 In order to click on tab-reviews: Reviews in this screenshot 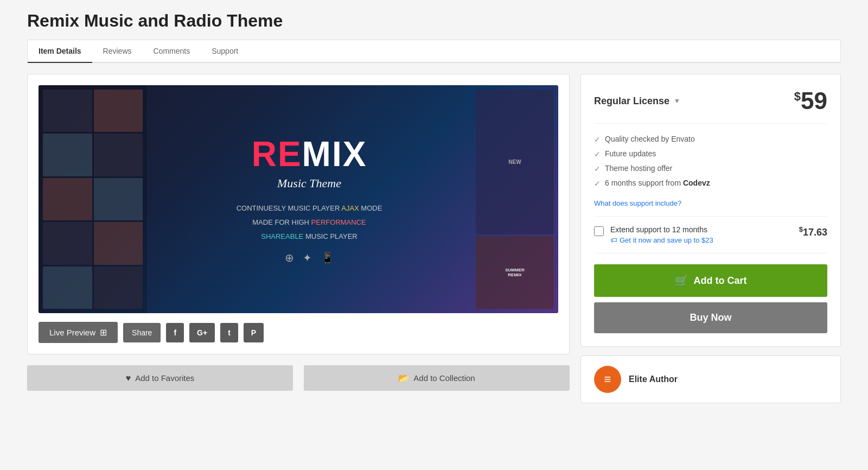, I will do `click(117, 52)`.